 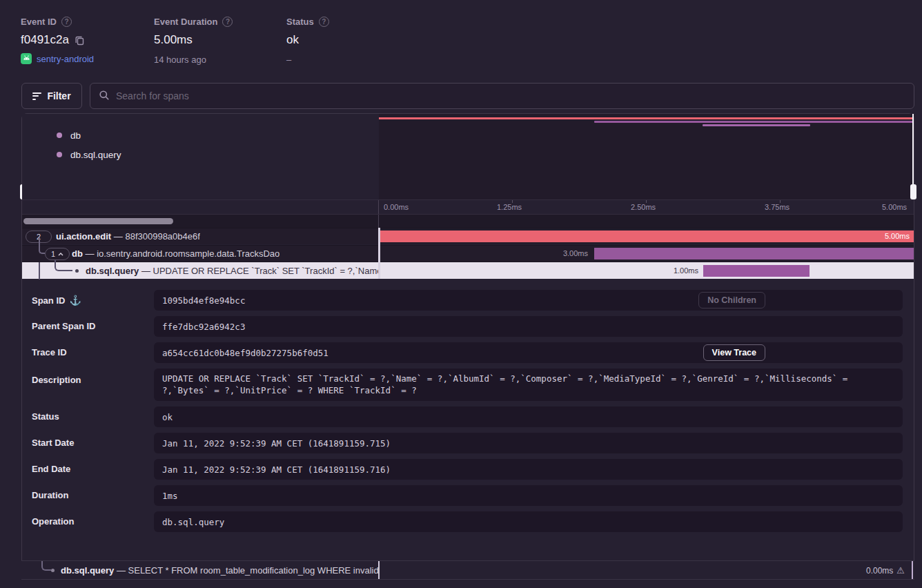 What do you see at coordinates (308, 41) in the screenshot?
I see `status-section: Status ? ok –` at bounding box center [308, 41].